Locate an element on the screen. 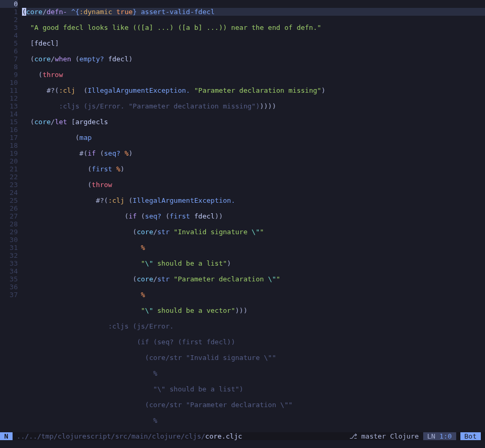 This screenshot has width=485, height=448. code-line: #(if (seq? %) is located at coordinates (253, 153).